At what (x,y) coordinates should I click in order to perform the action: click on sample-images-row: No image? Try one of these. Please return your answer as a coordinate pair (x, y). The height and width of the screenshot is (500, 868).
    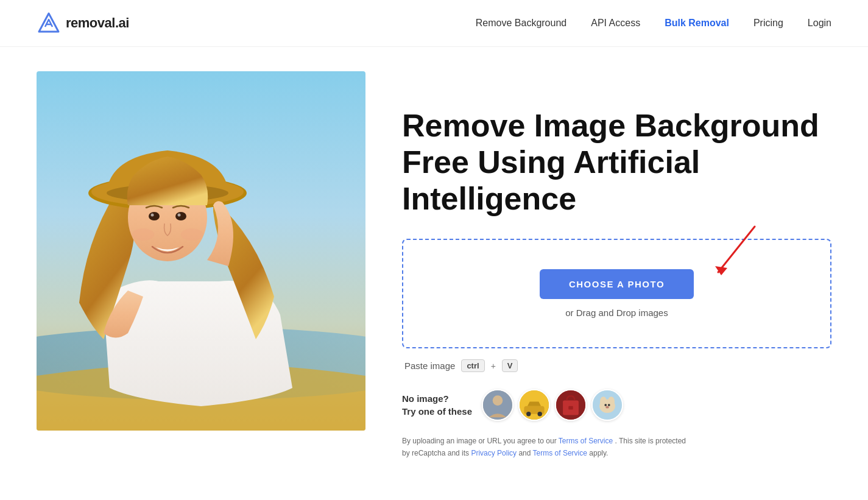
    Looking at the image, I should click on (616, 405).